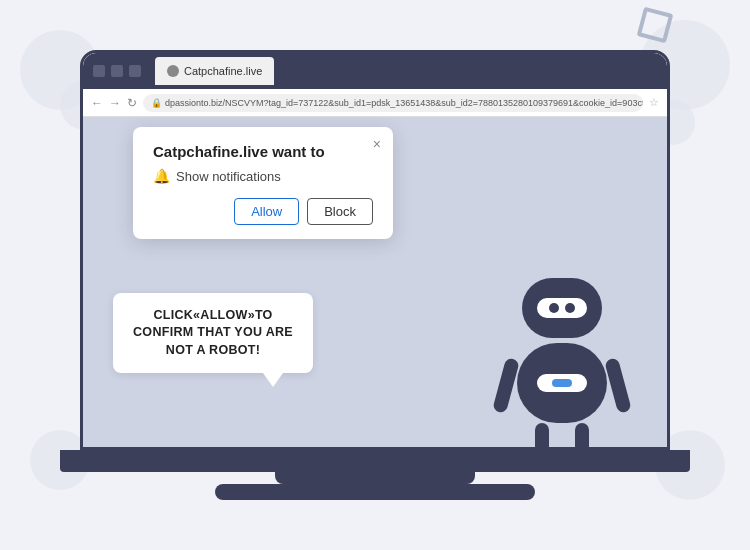 The height and width of the screenshot is (550, 750). Describe the element at coordinates (132, 103) in the screenshot. I see `refresh-button: ↻` at that location.